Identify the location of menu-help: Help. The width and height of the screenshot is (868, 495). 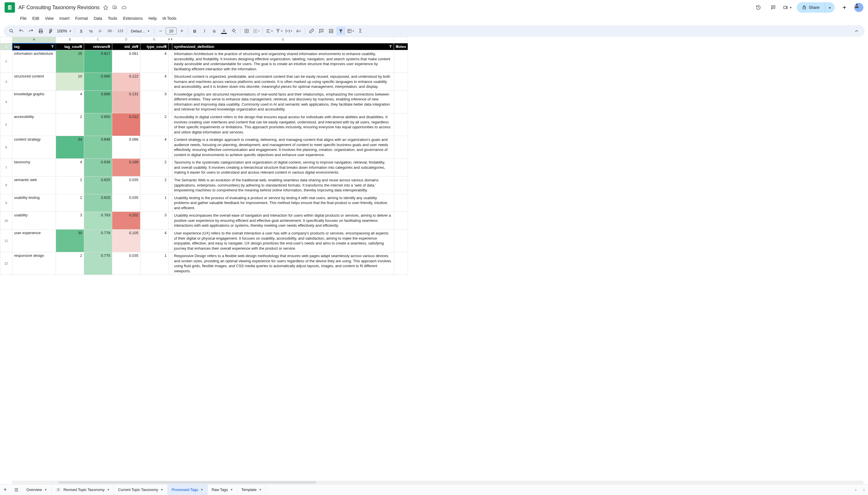
(153, 18).